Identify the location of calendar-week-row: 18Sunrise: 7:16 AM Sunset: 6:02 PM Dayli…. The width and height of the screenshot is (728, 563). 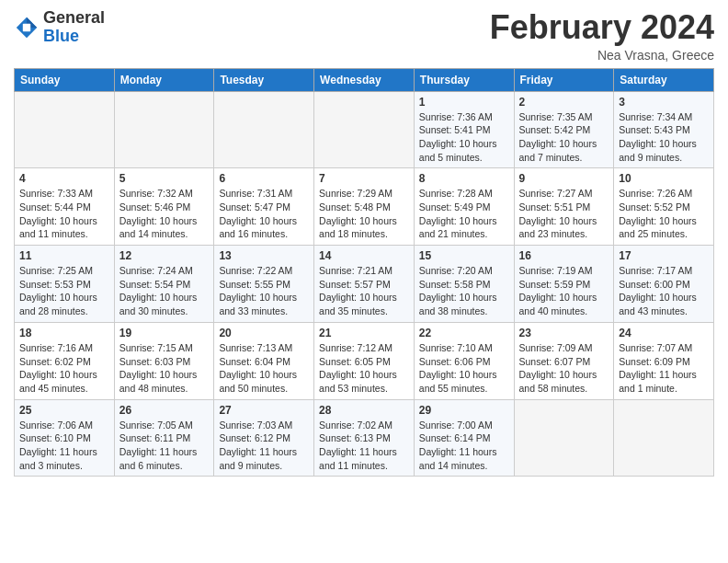
(364, 361).